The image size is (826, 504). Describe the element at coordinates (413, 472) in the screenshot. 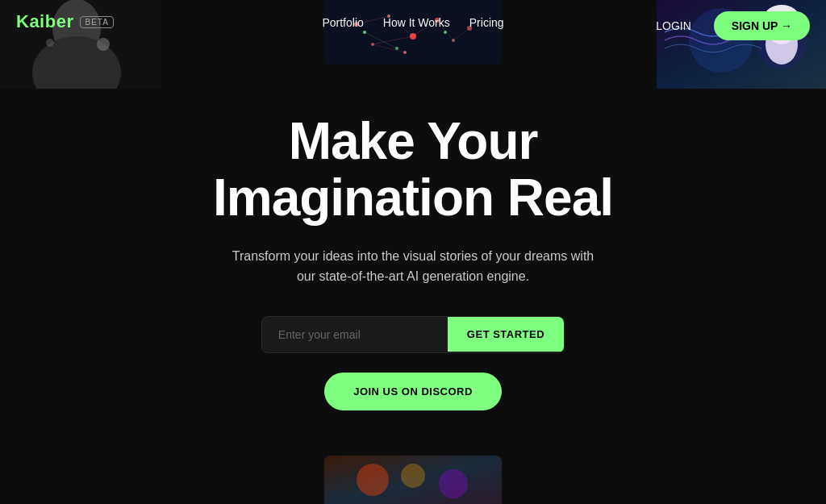

I see `bottom-strip` at that location.